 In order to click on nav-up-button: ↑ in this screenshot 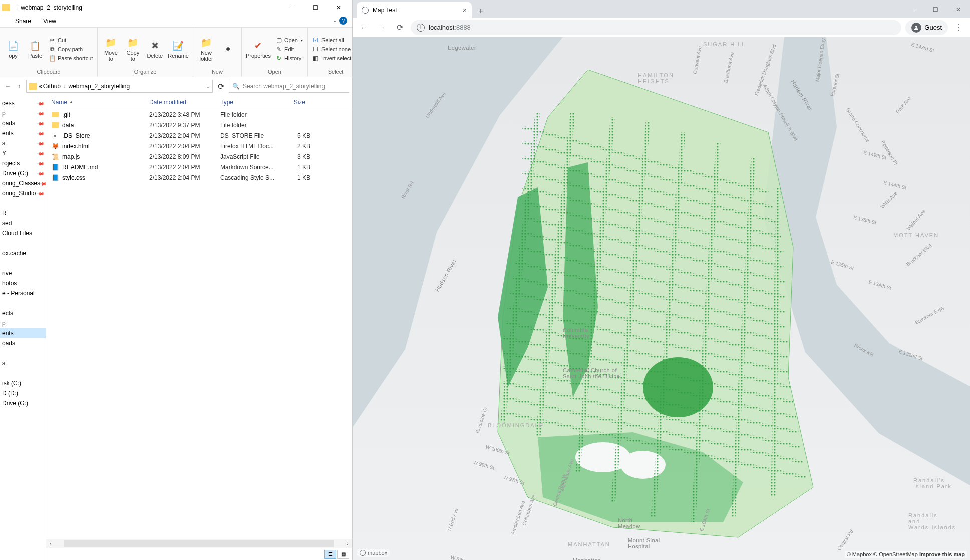, I will do `click(19, 86)`.